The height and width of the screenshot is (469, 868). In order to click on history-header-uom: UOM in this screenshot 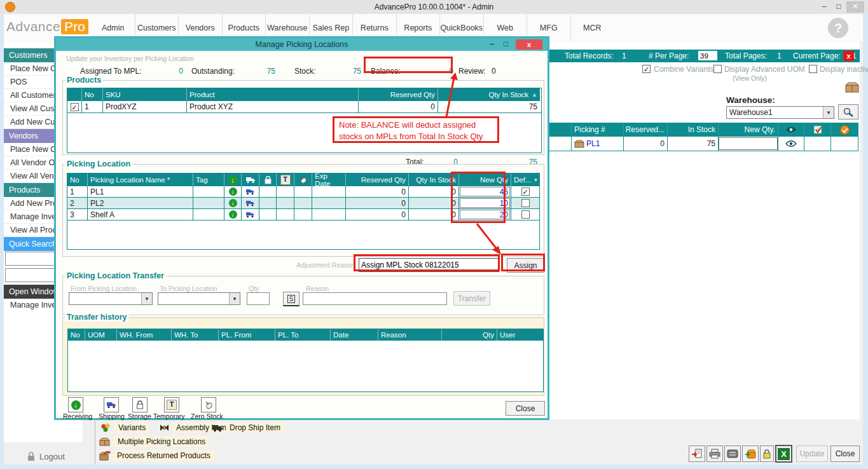, I will do `click(101, 335)`.